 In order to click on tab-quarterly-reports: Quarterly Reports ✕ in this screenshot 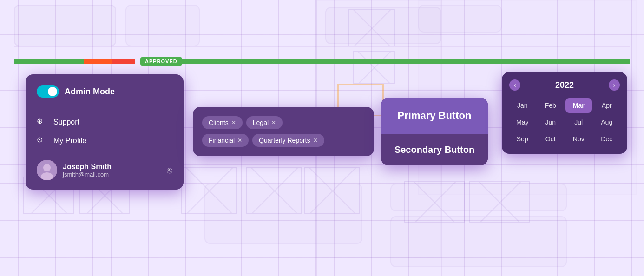, I will do `click(288, 140)`.